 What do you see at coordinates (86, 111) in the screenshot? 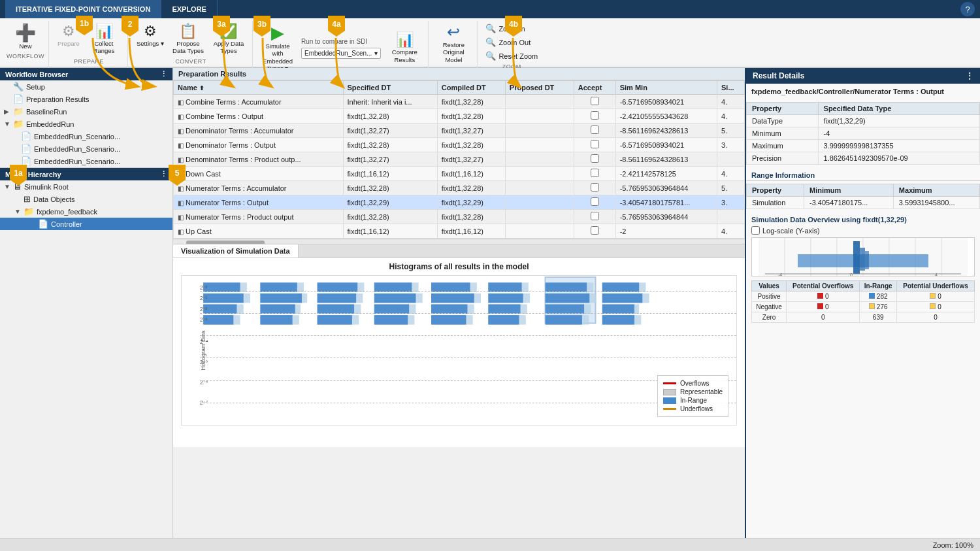
I see `sidebar-item-baseline-run: ▶ 📁 BaselineRun` at bounding box center [86, 111].